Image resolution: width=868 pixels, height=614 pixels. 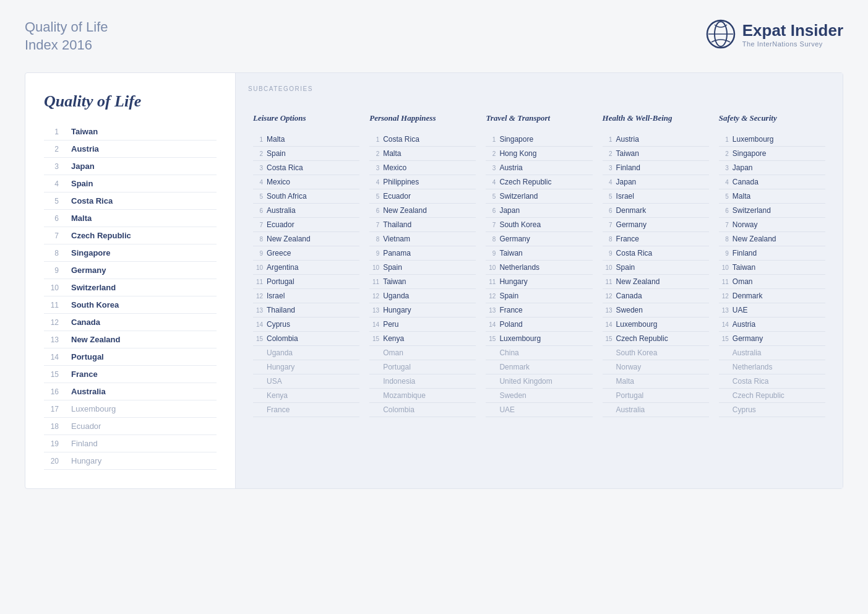 What do you see at coordinates (51, 218) in the screenshot?
I see `rank-number: 6` at bounding box center [51, 218].